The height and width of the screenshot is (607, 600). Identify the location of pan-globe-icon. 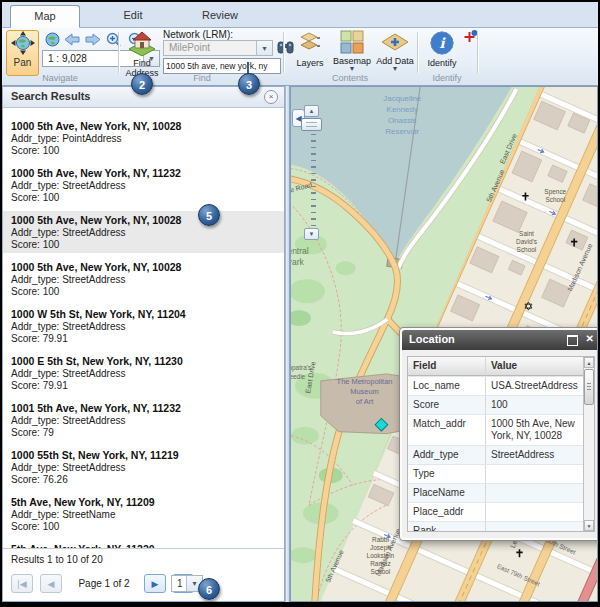
(23, 50).